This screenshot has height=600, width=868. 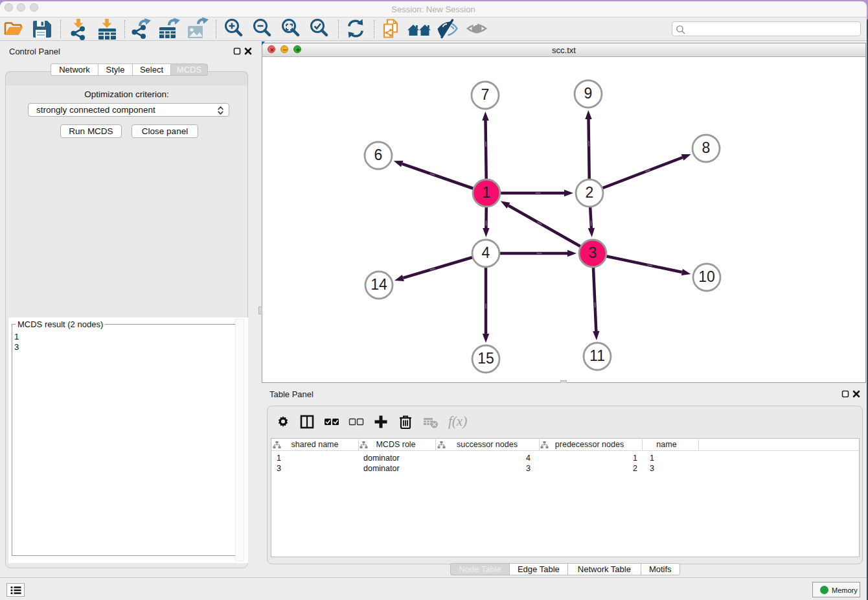 I want to click on svg-text: 8, so click(x=706, y=148).